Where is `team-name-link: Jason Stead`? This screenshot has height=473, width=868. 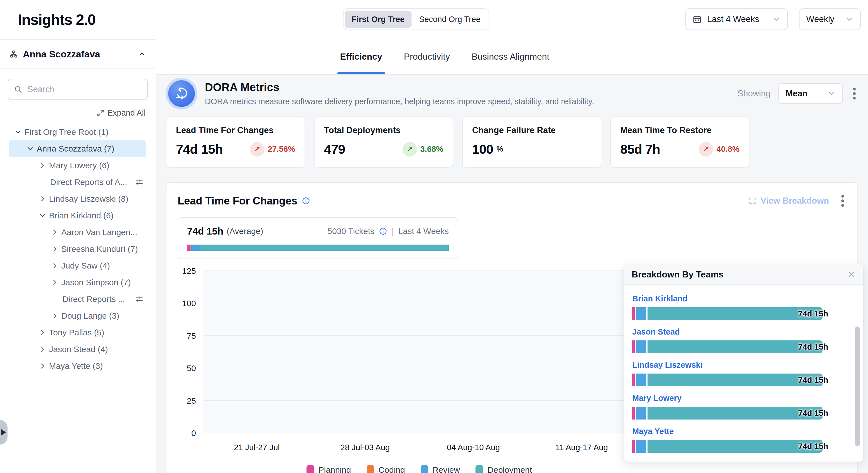 team-name-link: Jason Stead is located at coordinates (656, 332).